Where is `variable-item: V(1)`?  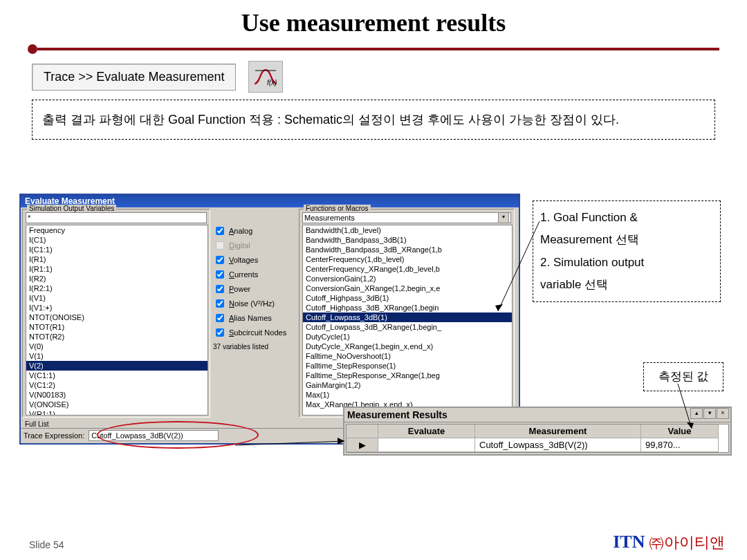
variable-item: V(1) is located at coordinates (117, 356).